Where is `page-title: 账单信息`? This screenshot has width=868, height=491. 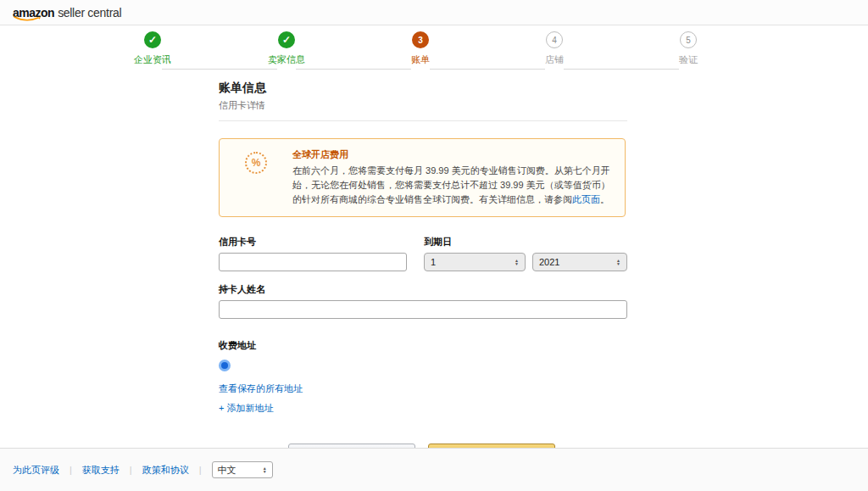
page-title: 账单信息 is located at coordinates (423, 88).